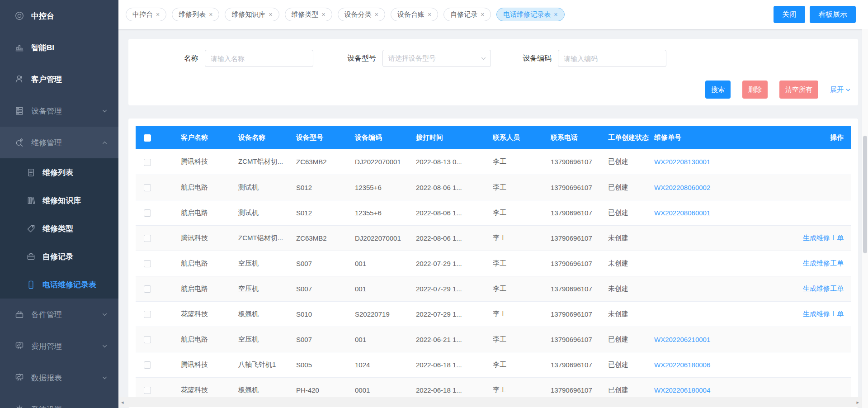 The image size is (868, 408). What do you see at coordinates (47, 111) in the screenshot?
I see `sidebar-item-label: 设备管理` at bounding box center [47, 111].